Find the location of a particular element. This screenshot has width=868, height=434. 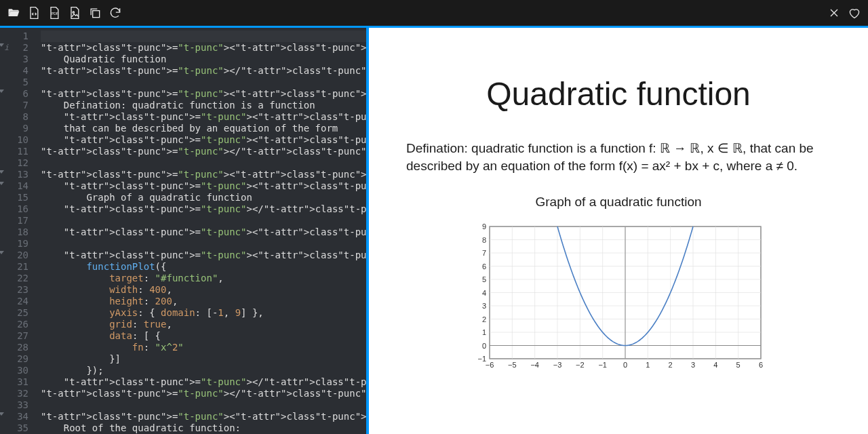

def-bold-2: f(x) = ax² + bx + c is located at coordinates (669, 165).